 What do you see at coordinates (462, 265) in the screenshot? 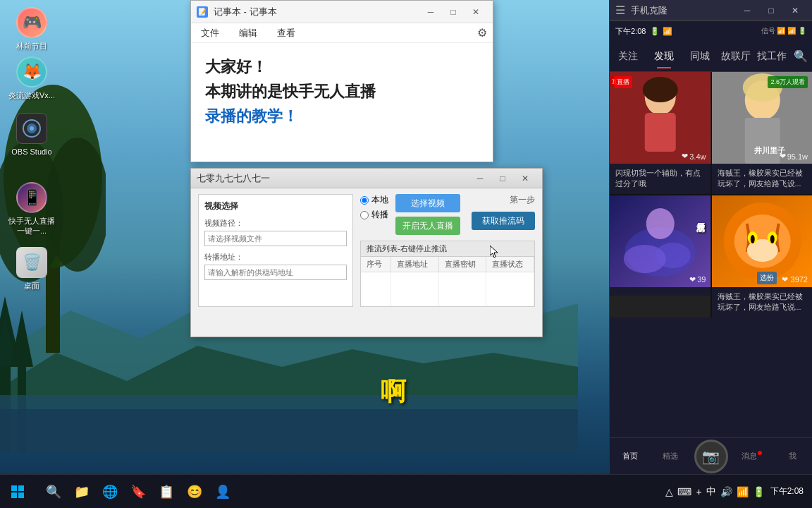
I see `col-key: 直播密钥` at bounding box center [462, 265].